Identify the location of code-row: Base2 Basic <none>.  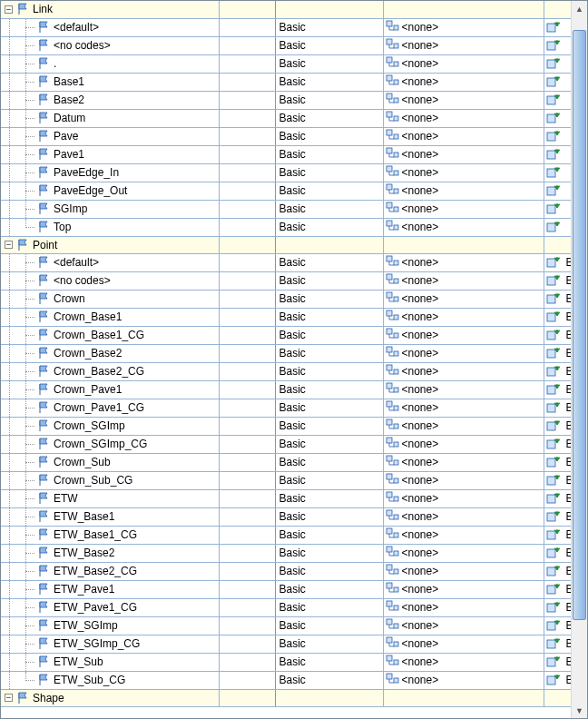
(286, 100).